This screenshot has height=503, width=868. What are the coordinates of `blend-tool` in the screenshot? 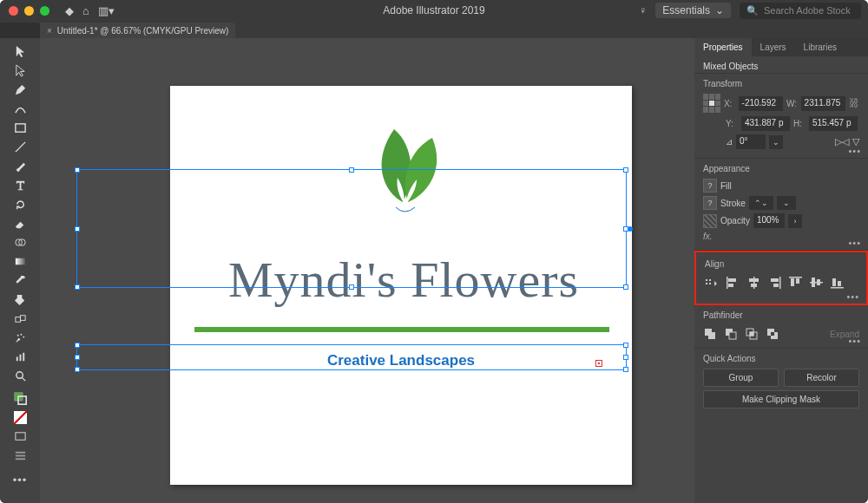 It's located at (20, 318).